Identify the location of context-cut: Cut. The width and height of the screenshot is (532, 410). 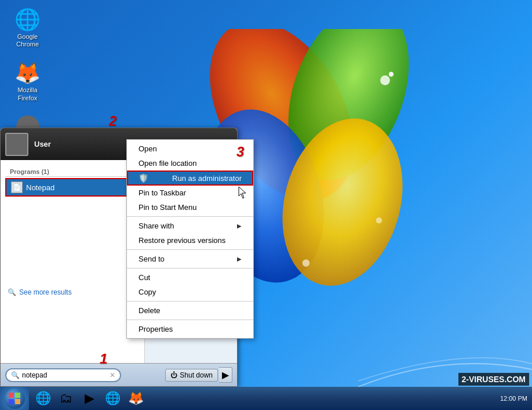
(190, 277).